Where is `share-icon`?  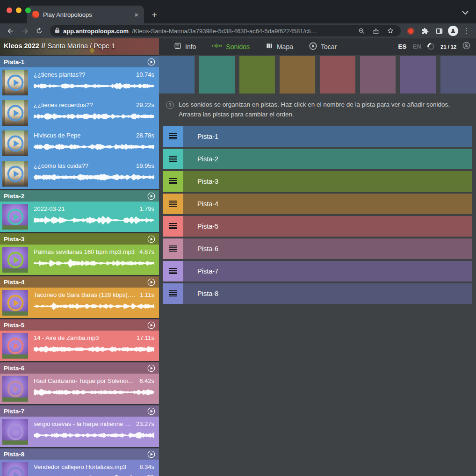 share-icon is located at coordinates (376, 31).